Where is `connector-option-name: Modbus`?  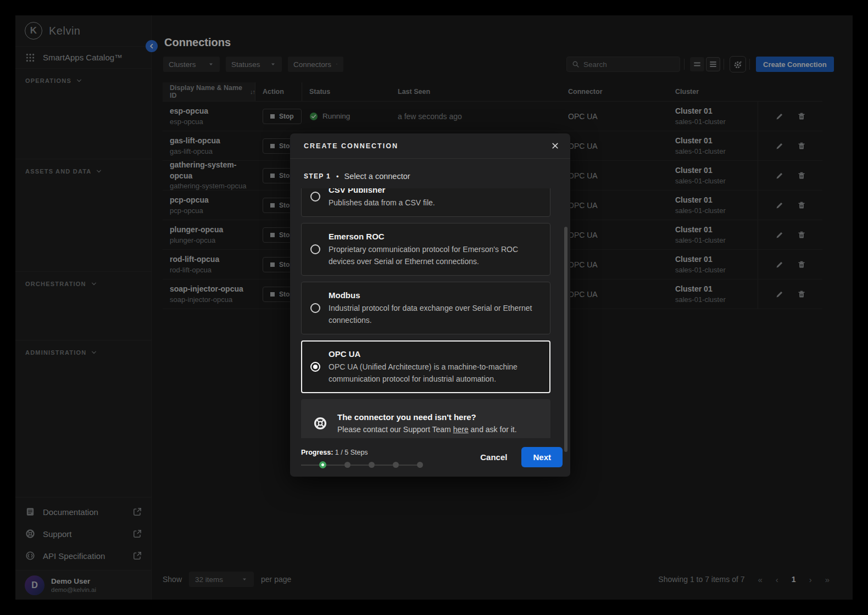 connector-option-name: Modbus is located at coordinates (434, 295).